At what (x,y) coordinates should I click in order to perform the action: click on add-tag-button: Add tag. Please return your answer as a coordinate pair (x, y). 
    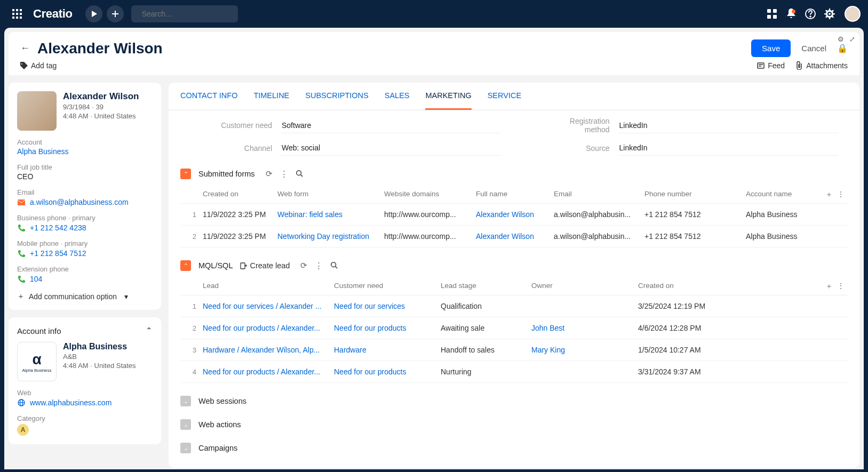
    Looking at the image, I should click on (38, 66).